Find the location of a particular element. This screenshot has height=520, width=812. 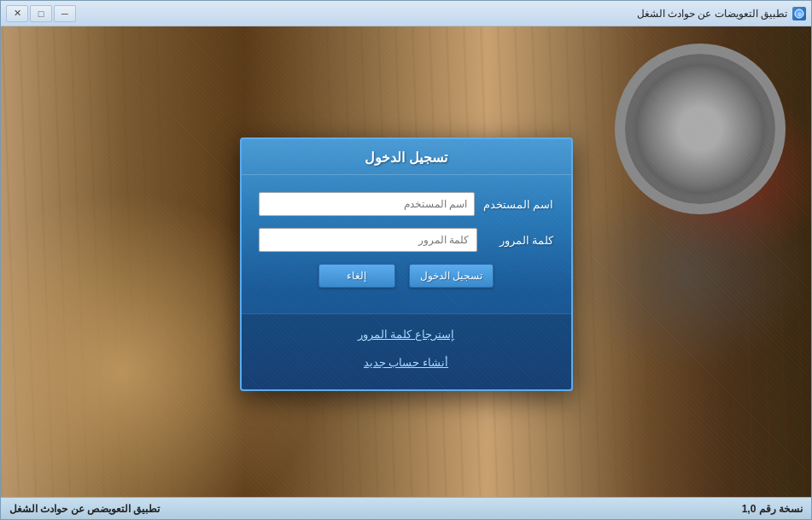

password-row: كلمة المرور is located at coordinates (406, 240).